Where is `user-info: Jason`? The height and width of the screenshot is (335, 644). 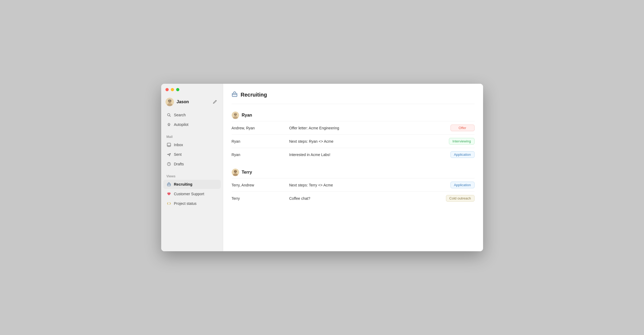
user-info: Jason is located at coordinates (177, 102).